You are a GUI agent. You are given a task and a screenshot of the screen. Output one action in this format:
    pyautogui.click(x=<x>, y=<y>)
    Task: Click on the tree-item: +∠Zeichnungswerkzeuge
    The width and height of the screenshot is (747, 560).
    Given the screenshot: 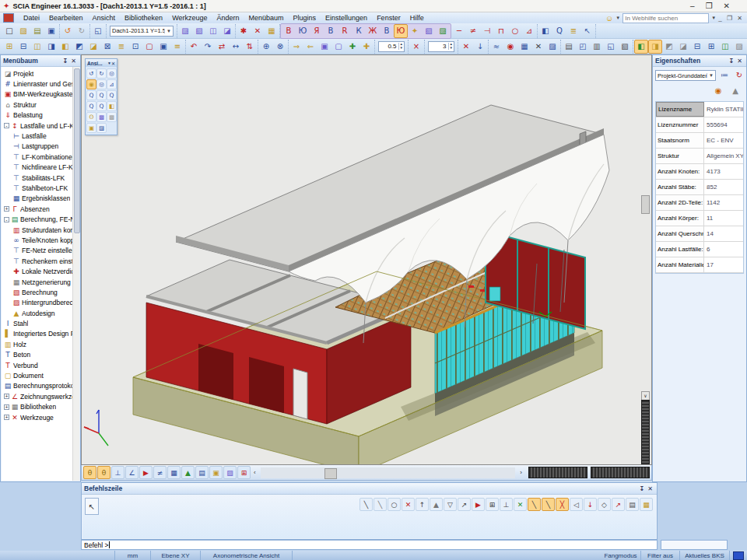 What is the action you would take?
    pyautogui.click(x=37, y=397)
    